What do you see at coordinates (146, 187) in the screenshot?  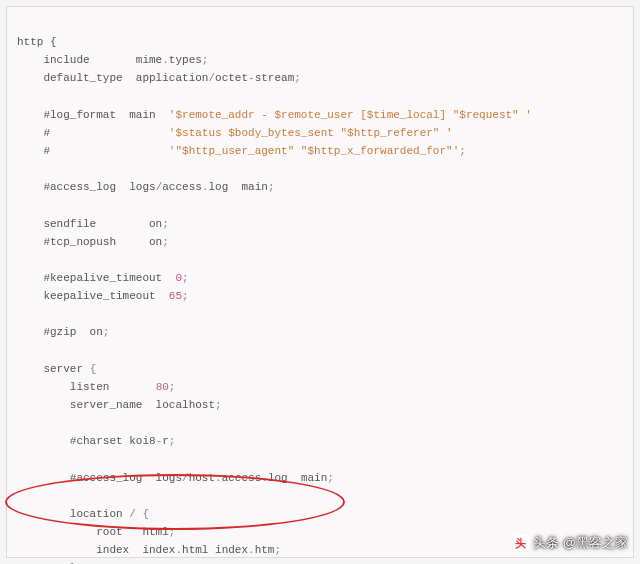 I see `code-line: #access_log logs/access.log main;` at bounding box center [146, 187].